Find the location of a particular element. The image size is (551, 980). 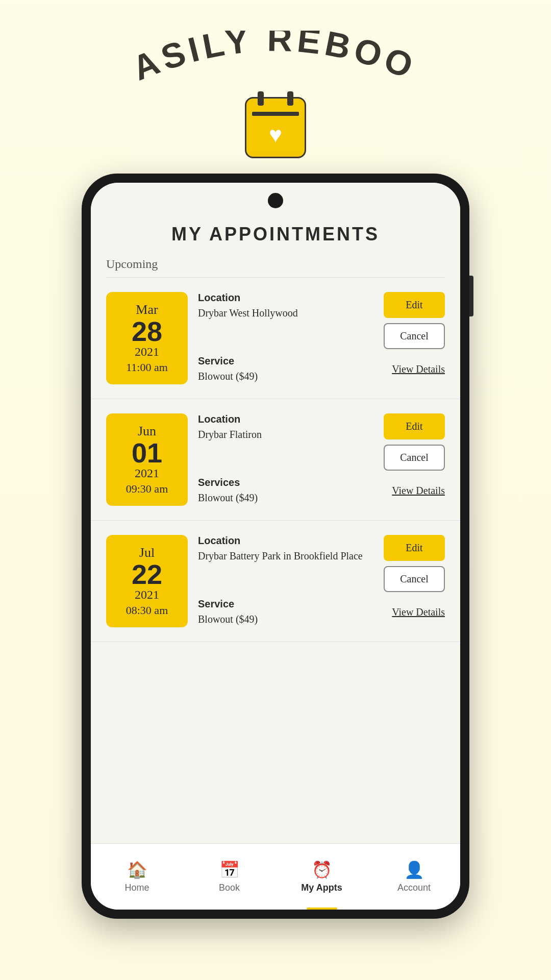

home-icon: 🏠 is located at coordinates (137, 870).